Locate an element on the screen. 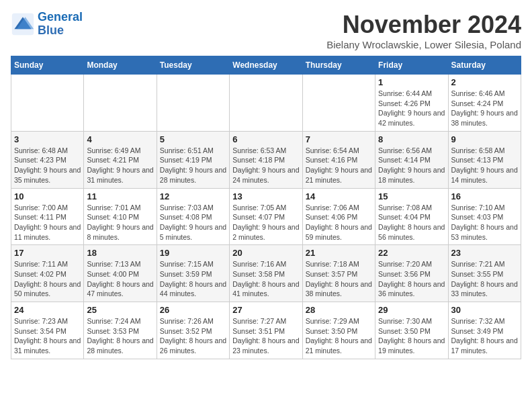 This screenshot has height=411, width=532. logo-line2: Blue is located at coordinates (51, 30).